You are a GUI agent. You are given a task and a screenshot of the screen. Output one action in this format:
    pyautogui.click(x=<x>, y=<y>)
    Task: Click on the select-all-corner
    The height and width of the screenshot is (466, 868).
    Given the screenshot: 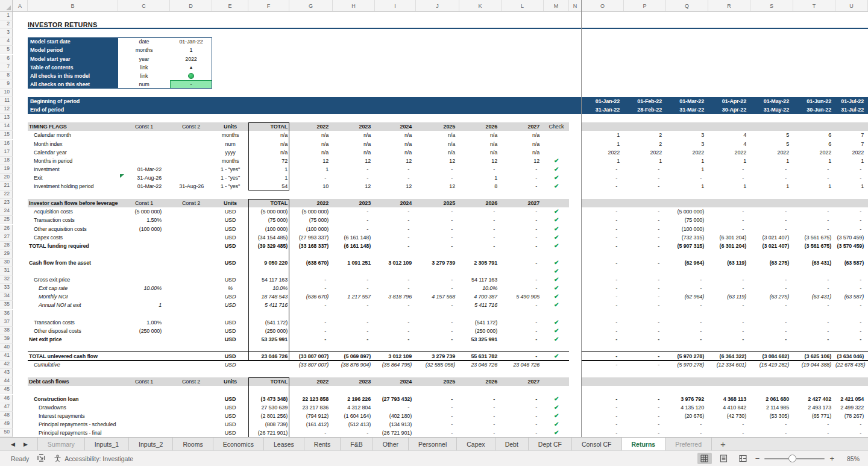 What is the action you would take?
    pyautogui.click(x=6, y=6)
    